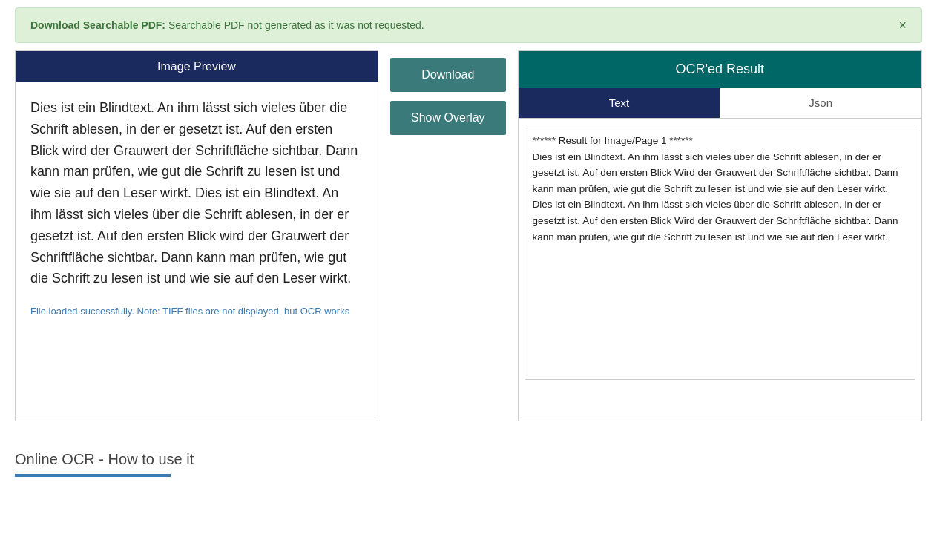  Describe the element at coordinates (297, 25) in the screenshot. I see `alert-label-text: Searchable PDF not generated as it was n…` at that location.